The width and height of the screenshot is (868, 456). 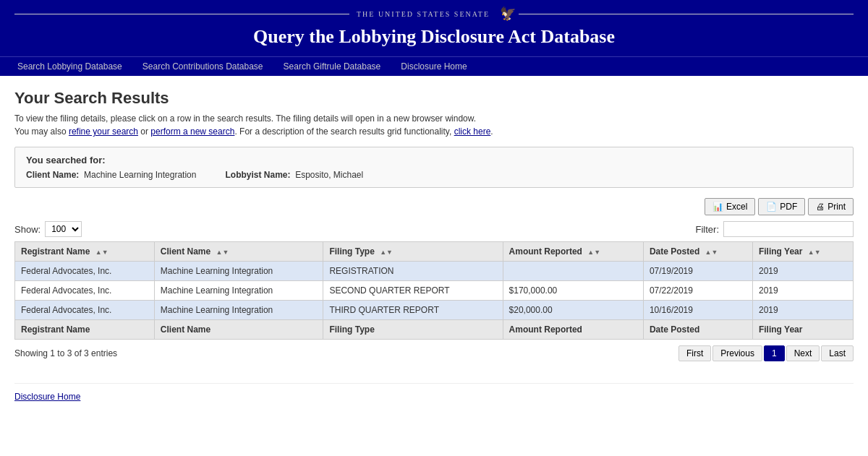 I want to click on nav-giftrule: Search Giftrule Database, so click(x=333, y=66).